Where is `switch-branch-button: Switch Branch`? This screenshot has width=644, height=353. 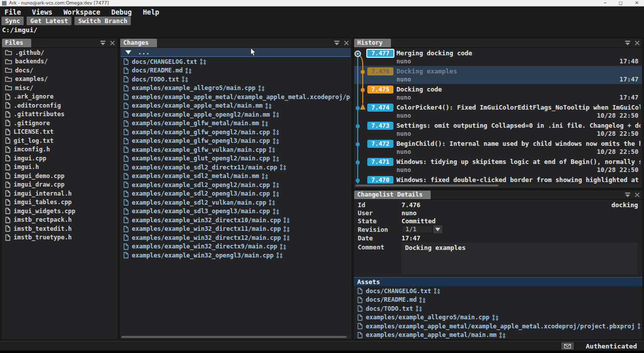
switch-branch-button: Switch Branch is located at coordinates (103, 21).